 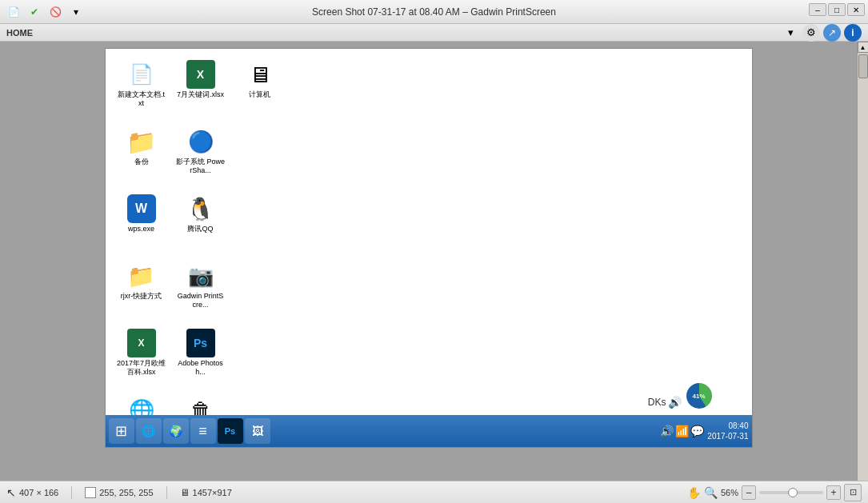 What do you see at coordinates (201, 290) in the screenshot?
I see `desktop-icon-gadwin: 📷 Gadwin PrintScre...` at bounding box center [201, 290].